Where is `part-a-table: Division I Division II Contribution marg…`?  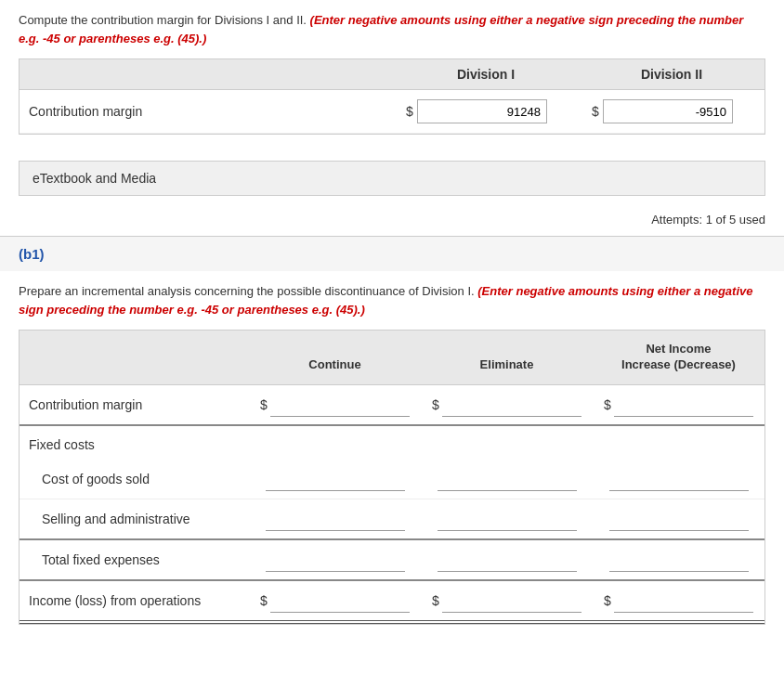 part-a-table: Division I Division II Contribution marg… is located at coordinates (392, 97).